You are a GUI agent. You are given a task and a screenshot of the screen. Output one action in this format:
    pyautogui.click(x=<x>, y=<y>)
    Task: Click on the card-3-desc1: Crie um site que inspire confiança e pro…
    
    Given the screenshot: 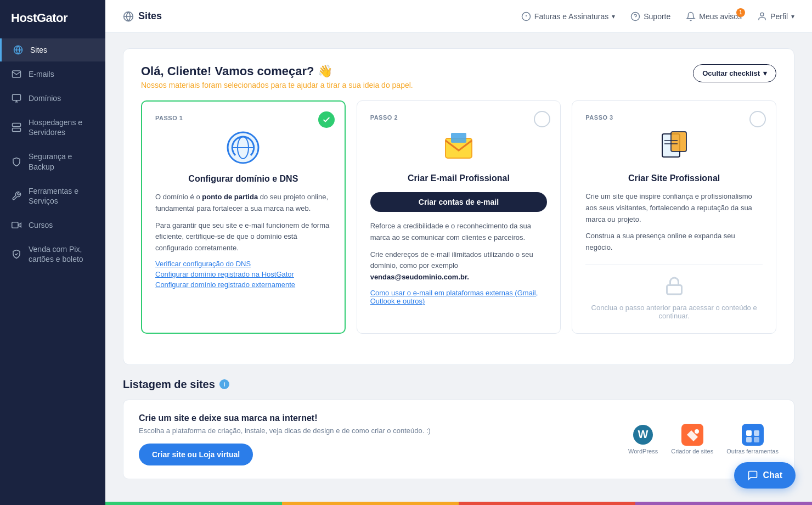 What is the action you would take?
    pyautogui.click(x=674, y=208)
    